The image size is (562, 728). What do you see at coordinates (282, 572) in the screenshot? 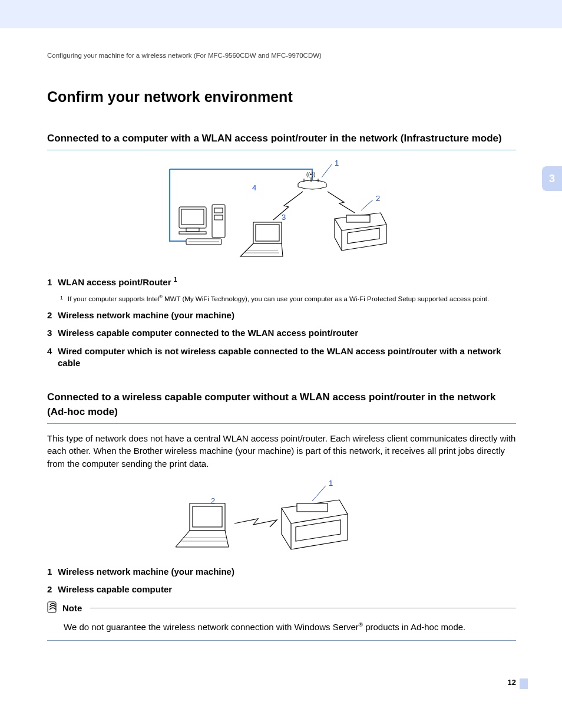
I see `legend-item: 1 Wireless network machine (your machine…` at bounding box center [282, 572].